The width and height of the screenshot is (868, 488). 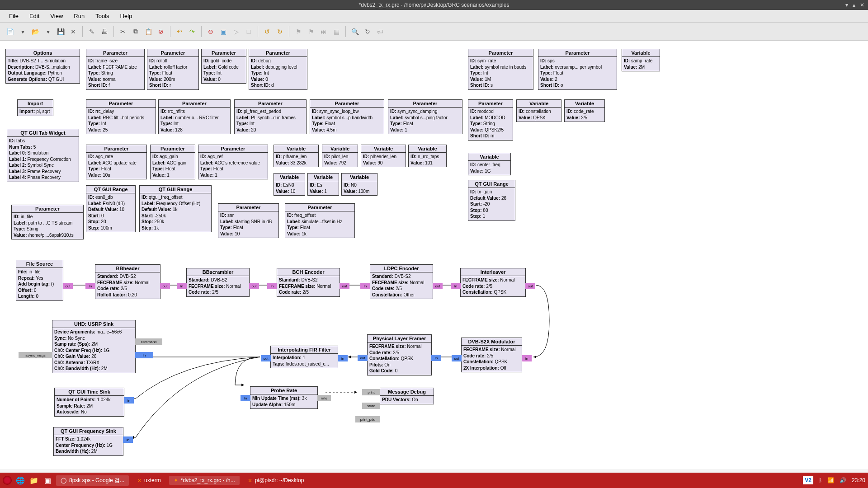 What do you see at coordinates (136, 32) in the screenshot?
I see `copy-icon: ⧉` at bounding box center [136, 32].